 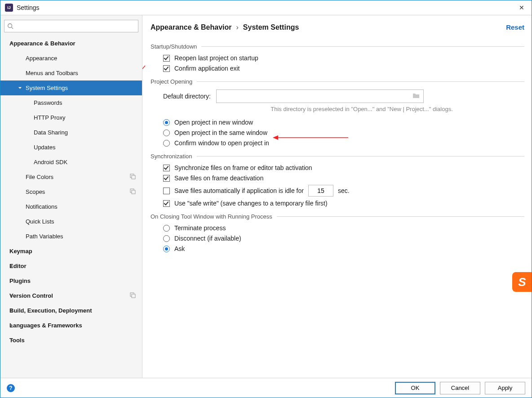 I want to click on default-directory-hint: This directory is preselected in "Open..…, so click(x=362, y=109).